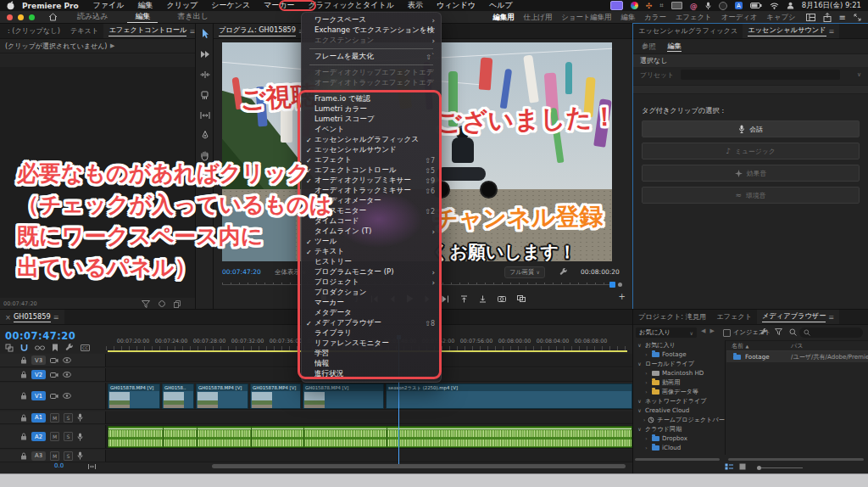 Image resolution: width=868 pixels, height=487 pixels. I want to click on extract-icon, so click(483, 299).